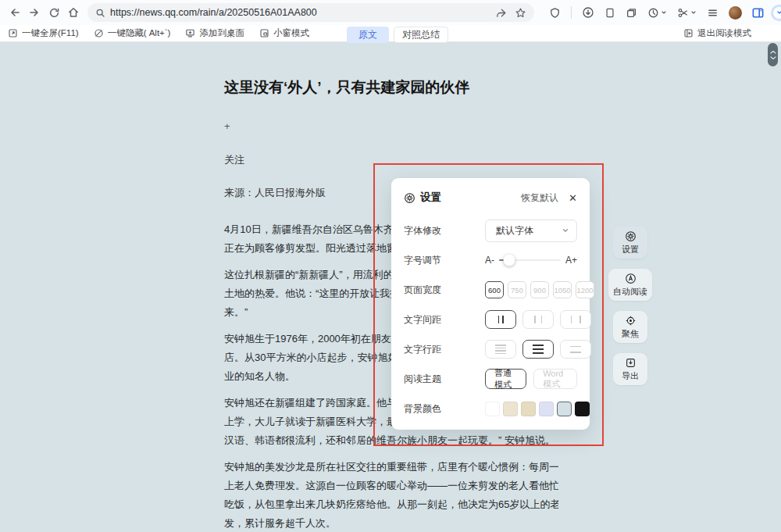 Image resolution: width=781 pixels, height=532 pixels. Describe the element at coordinates (501, 320) in the screenshot. I see `letter-spacing-small-button` at that location.